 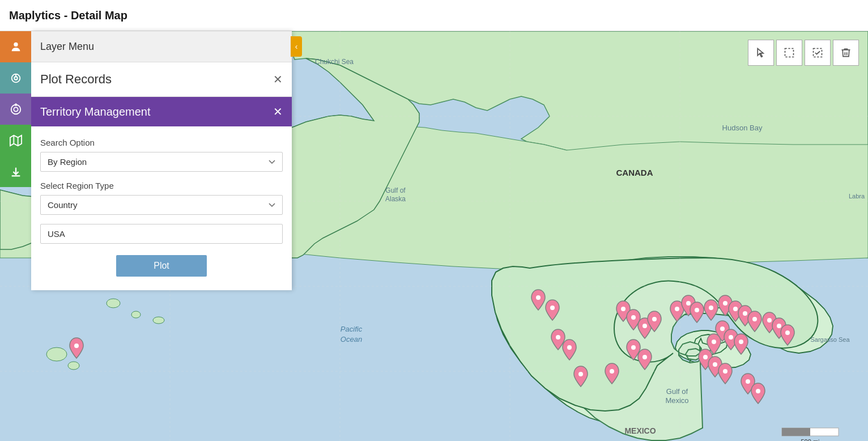 I want to click on territory-management-title: Territory Management, so click(x=95, y=112).